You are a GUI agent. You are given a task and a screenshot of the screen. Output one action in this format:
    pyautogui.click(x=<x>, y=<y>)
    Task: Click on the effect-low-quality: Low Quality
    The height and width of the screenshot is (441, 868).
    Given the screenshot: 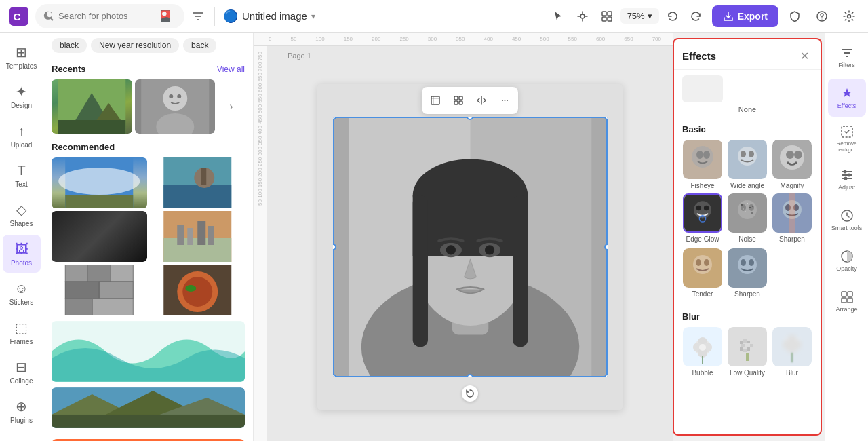 What is the action you would take?
    pyautogui.click(x=747, y=351)
    